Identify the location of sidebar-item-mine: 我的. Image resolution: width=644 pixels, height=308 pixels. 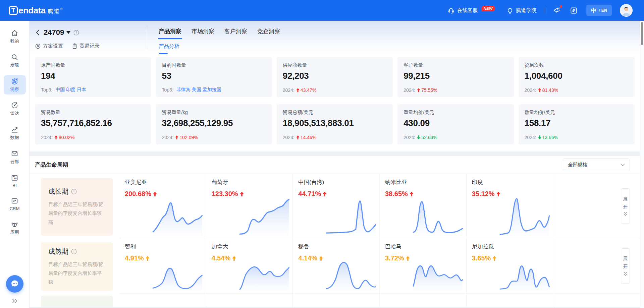
(15, 37).